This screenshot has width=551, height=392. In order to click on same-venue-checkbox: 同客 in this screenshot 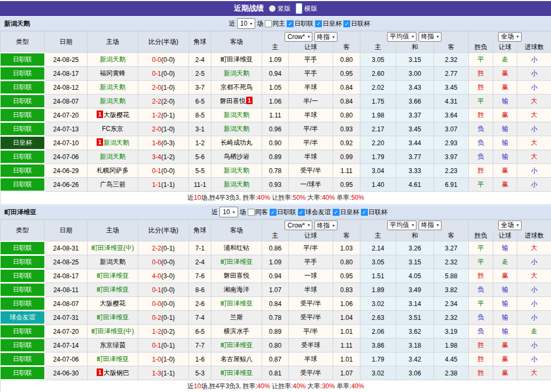, I will do `click(258, 213)`.